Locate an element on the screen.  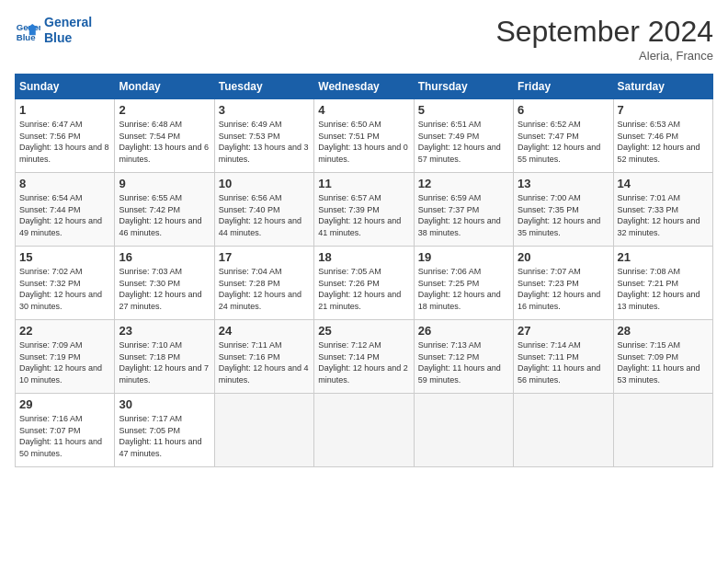
day-cell: 5 Sunrise: 6:51 AM Sunset: 7:49 PM Dayli… is located at coordinates (463, 136).